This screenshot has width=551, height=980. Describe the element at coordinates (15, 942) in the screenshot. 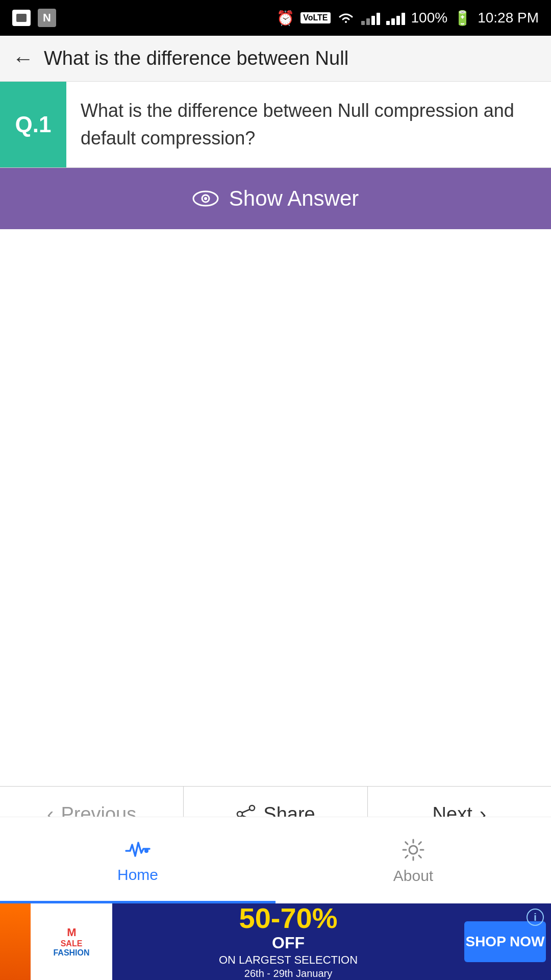

I see `ad-strip` at that location.